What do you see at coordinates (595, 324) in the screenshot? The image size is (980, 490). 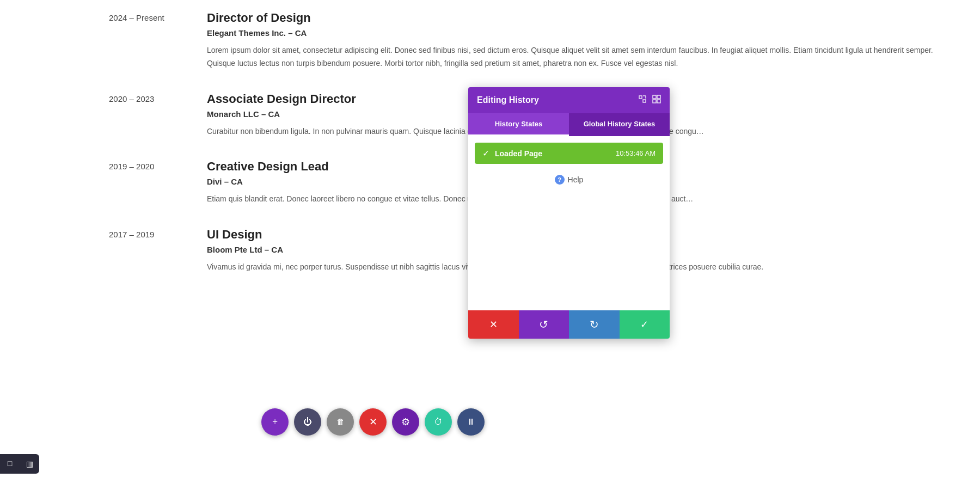 I see `redo-icon: ↻` at bounding box center [595, 324].